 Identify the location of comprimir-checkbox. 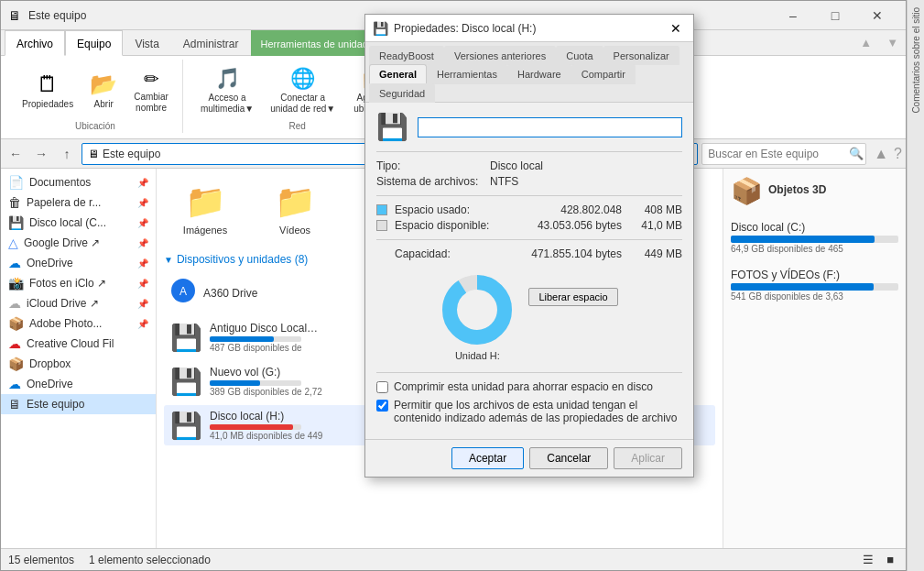
(383, 387).